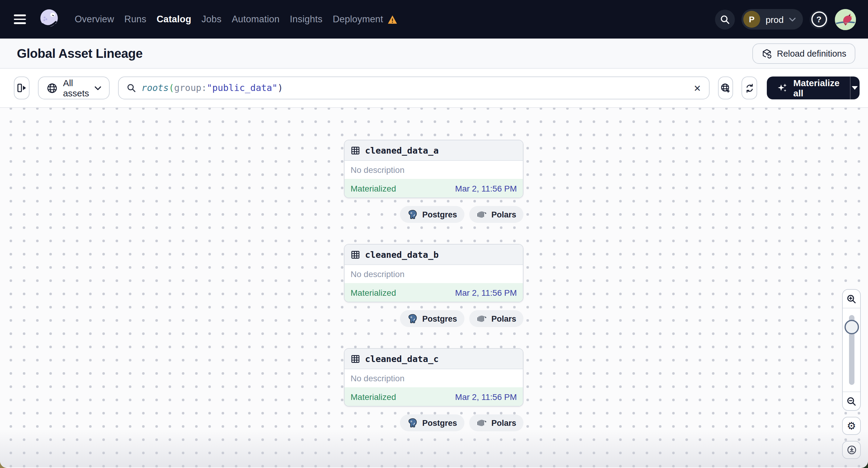  I want to click on lineage-toolbar: All assets roots(group:"public_data") ✕, so click(434, 88).